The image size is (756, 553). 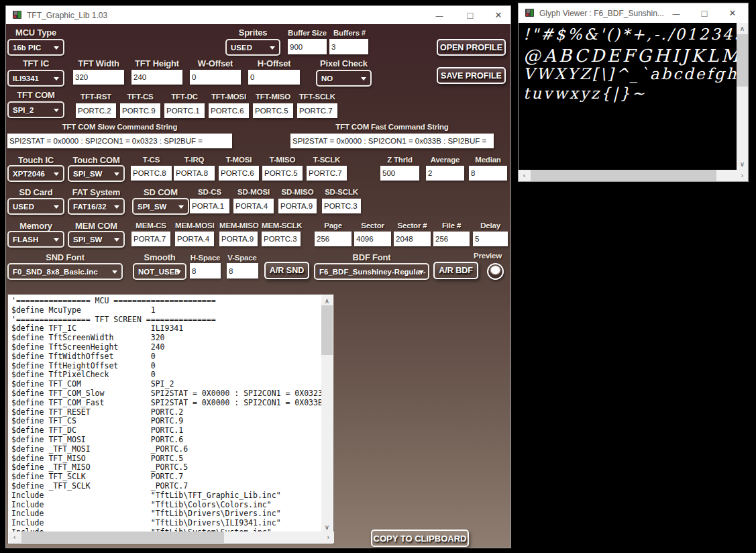 I want to click on tft-com-select: SPI_2, so click(x=36, y=110).